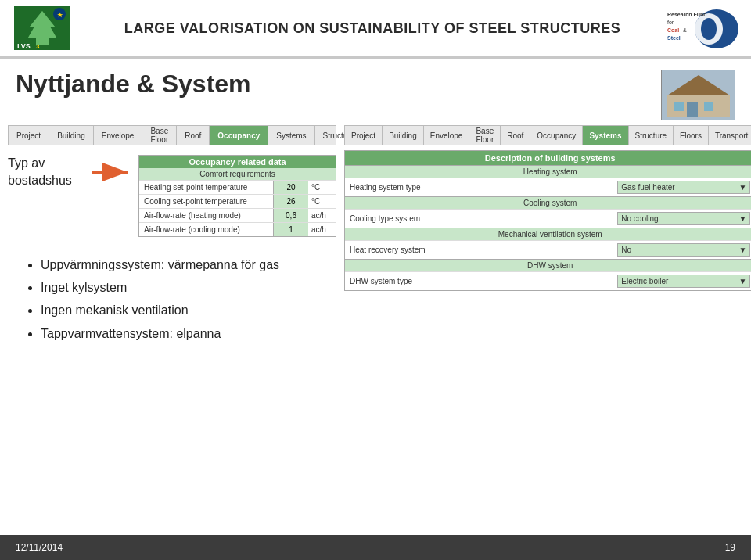 The width and height of the screenshot is (751, 560). What do you see at coordinates (684, 250) in the screenshot?
I see `heat-recovery-select: No ▼` at bounding box center [684, 250].